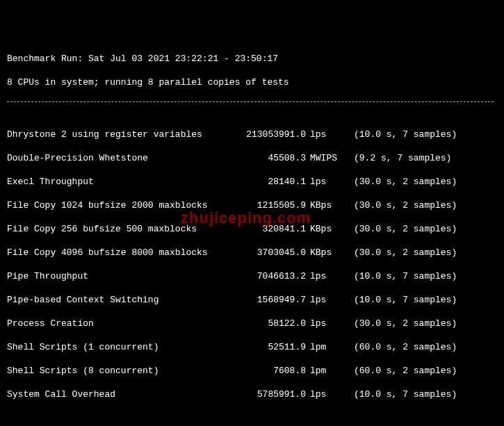 The image size is (504, 426). Describe the element at coordinates (268, 300) in the screenshot. I see `test-value: 1568949.7` at that location.